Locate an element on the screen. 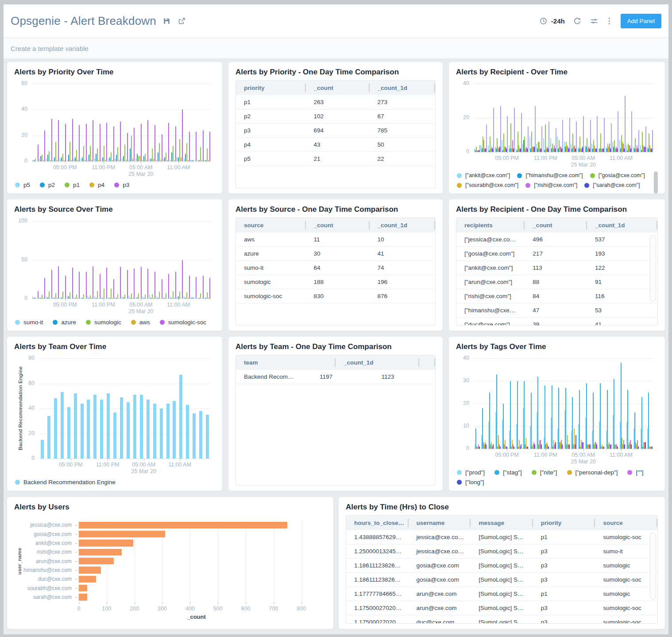 Image resolution: width=672 pixels, height=637 pixels. panel-title: Alerts by Tags Over Time is located at coordinates (557, 347).